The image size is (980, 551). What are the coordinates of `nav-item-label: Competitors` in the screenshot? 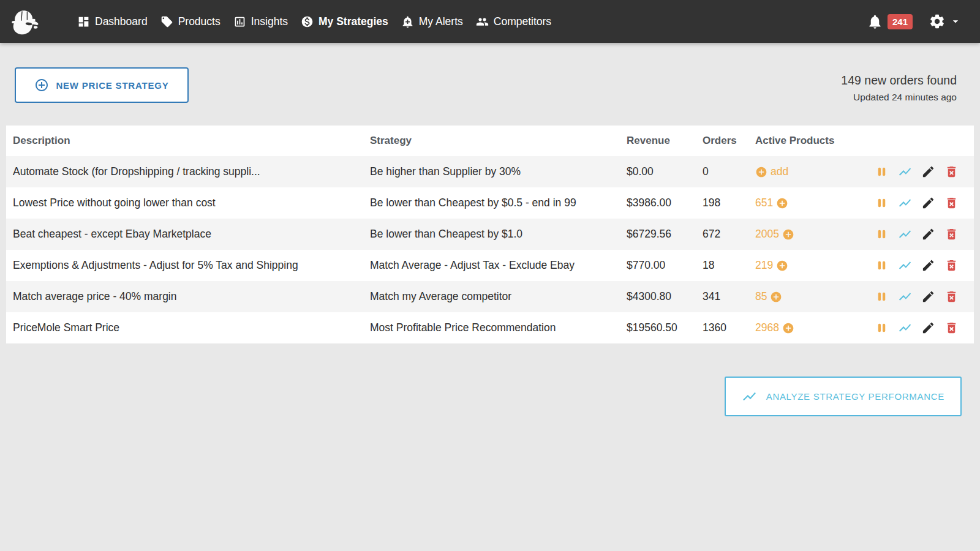 It's located at (522, 22).